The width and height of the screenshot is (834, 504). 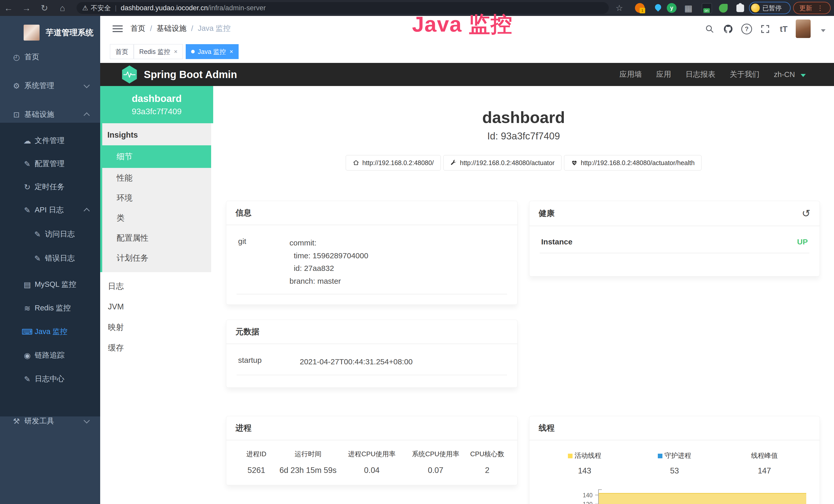 I want to click on sba-item-classes: 类, so click(x=157, y=218).